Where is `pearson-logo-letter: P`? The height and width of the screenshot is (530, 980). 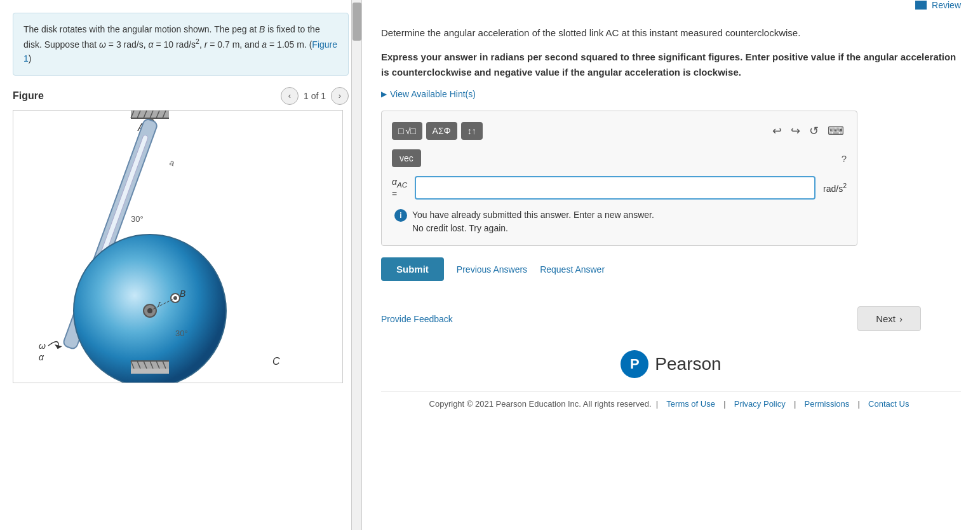
pearson-logo-letter: P is located at coordinates (635, 364).